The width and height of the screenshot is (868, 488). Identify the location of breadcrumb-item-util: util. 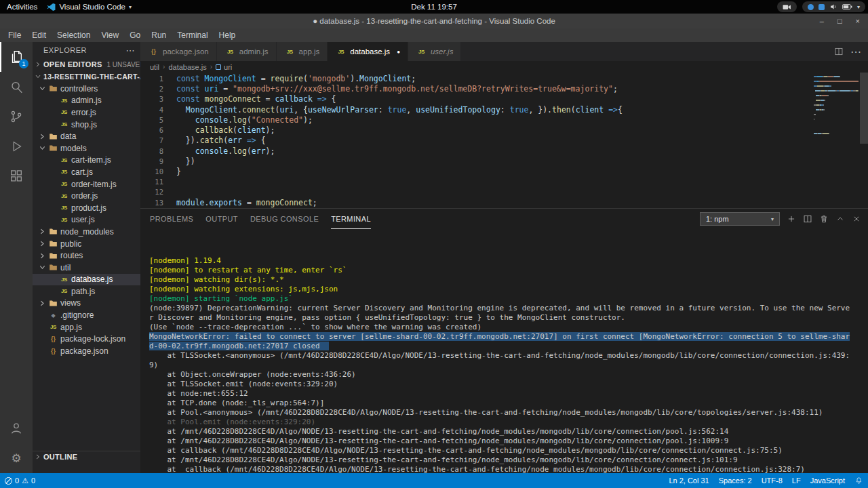
(155, 67).